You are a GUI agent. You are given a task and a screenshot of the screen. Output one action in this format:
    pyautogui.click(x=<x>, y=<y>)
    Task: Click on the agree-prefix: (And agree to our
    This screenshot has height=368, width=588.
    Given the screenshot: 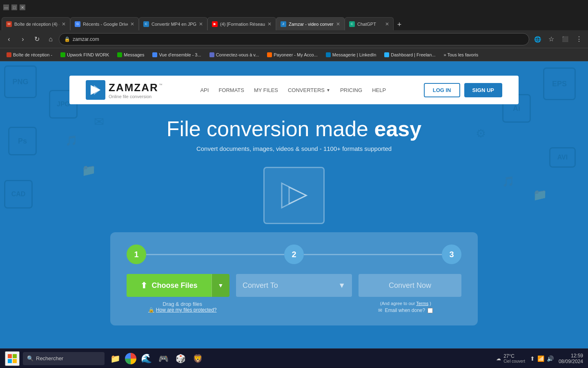 What is the action you would take?
    pyautogui.click(x=398, y=303)
    